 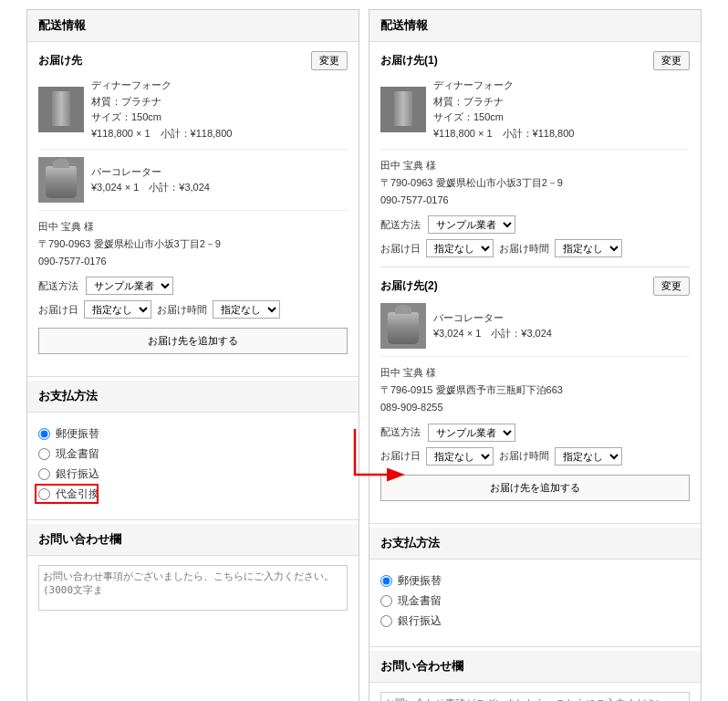 What do you see at coordinates (400, 456) in the screenshot?
I see `right-dest2-date-label: お届け日` at bounding box center [400, 456].